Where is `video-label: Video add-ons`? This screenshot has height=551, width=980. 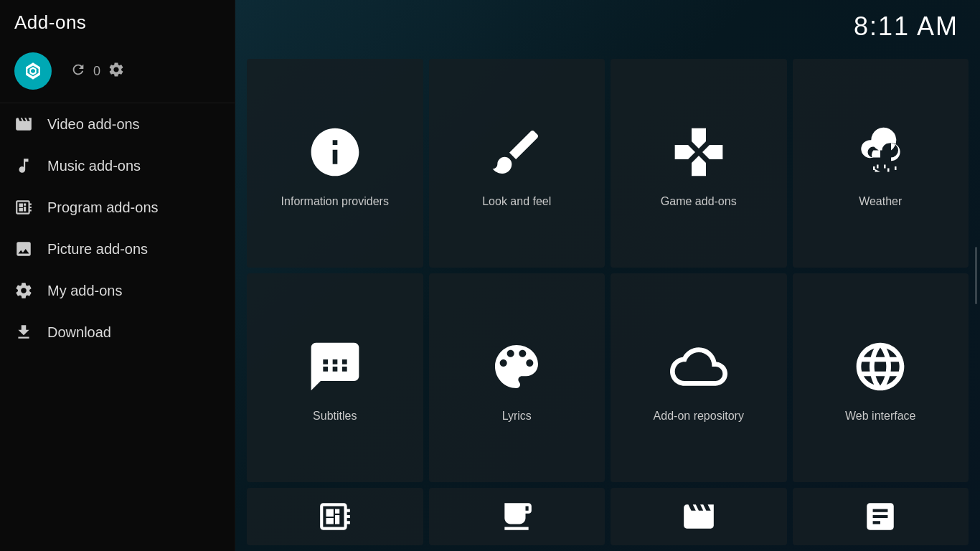 video-label: Video add-ons is located at coordinates (93, 125).